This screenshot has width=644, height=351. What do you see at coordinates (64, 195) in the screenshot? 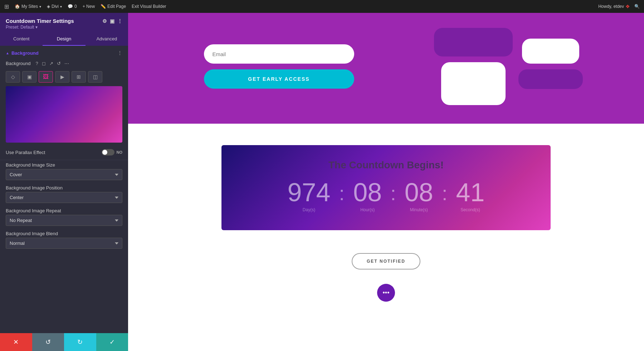
I see `image-position-row: Background Image Position Center Top Lef…` at bounding box center [64, 195].